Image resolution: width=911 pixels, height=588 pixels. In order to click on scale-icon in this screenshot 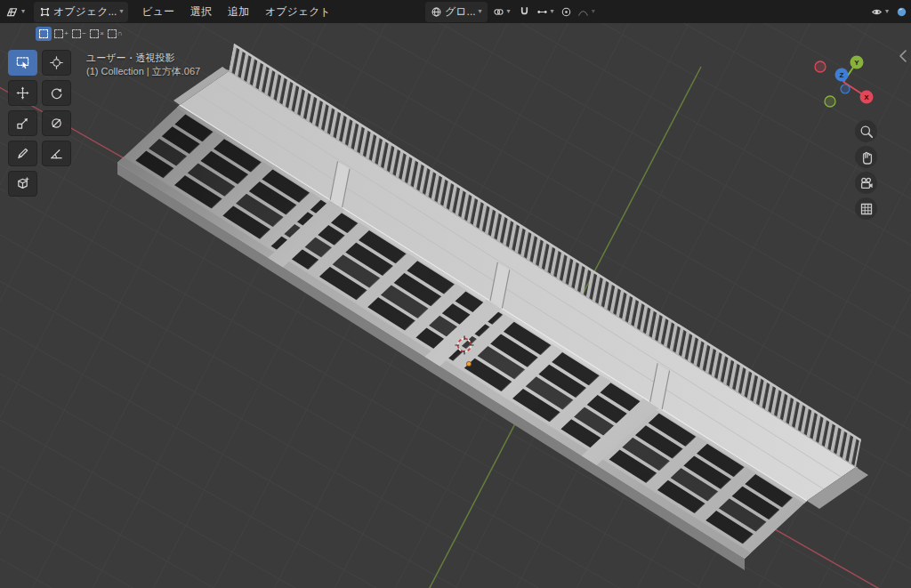, I will do `click(23, 123)`.